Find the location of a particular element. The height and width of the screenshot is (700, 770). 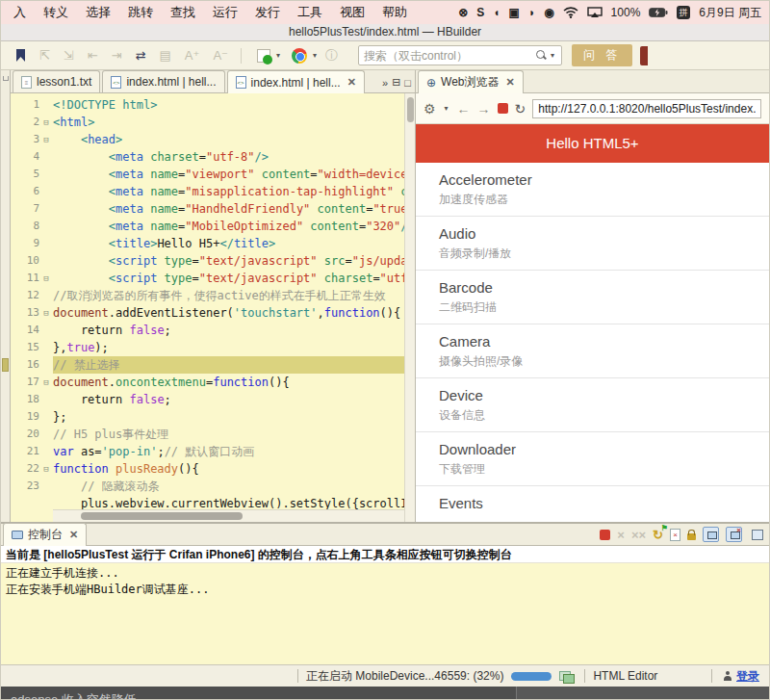

code-text: document.addEventListener('touchstart',f… is located at coordinates (234, 313).